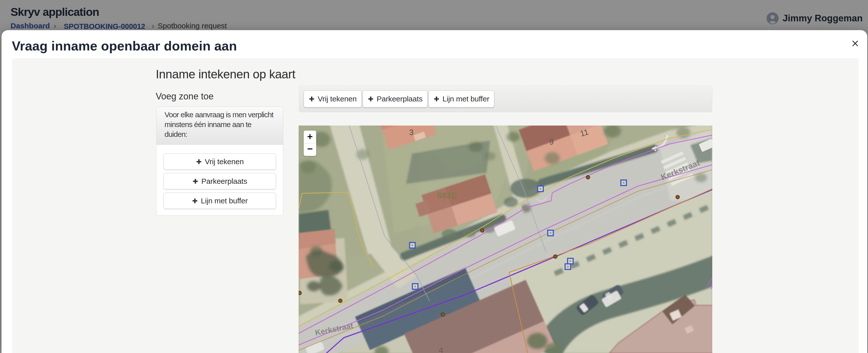 The height and width of the screenshot is (353, 868). What do you see at coordinates (441, 349) in the screenshot?
I see `svg-text: 4` at bounding box center [441, 349].